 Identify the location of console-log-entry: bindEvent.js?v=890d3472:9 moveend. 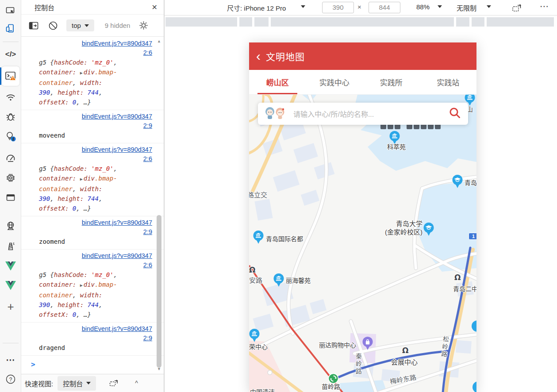
(92, 127).